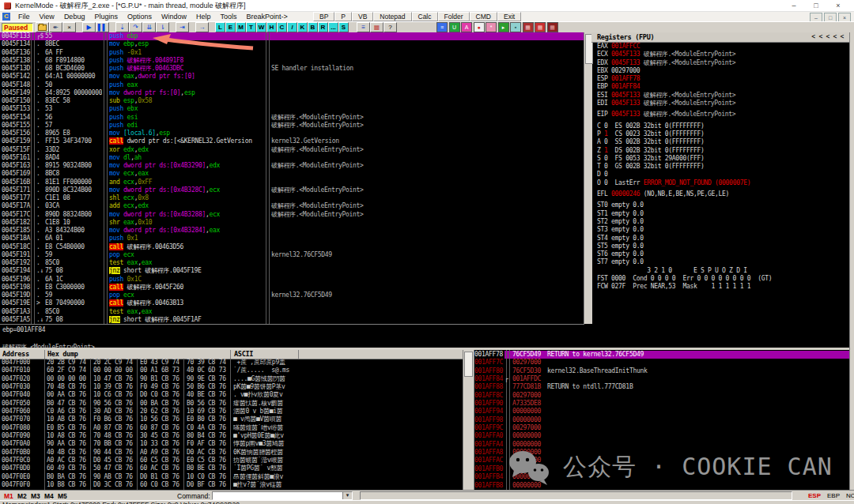  What do you see at coordinates (343, 27) in the screenshot?
I see `view-button-s: S` at bounding box center [343, 27].